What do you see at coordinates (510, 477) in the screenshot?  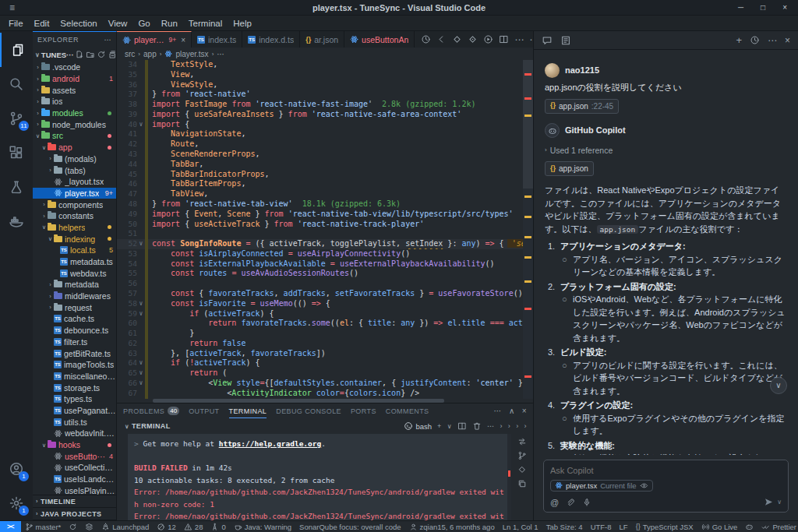 I see `terminal-scrollbar` at bounding box center [510, 477].